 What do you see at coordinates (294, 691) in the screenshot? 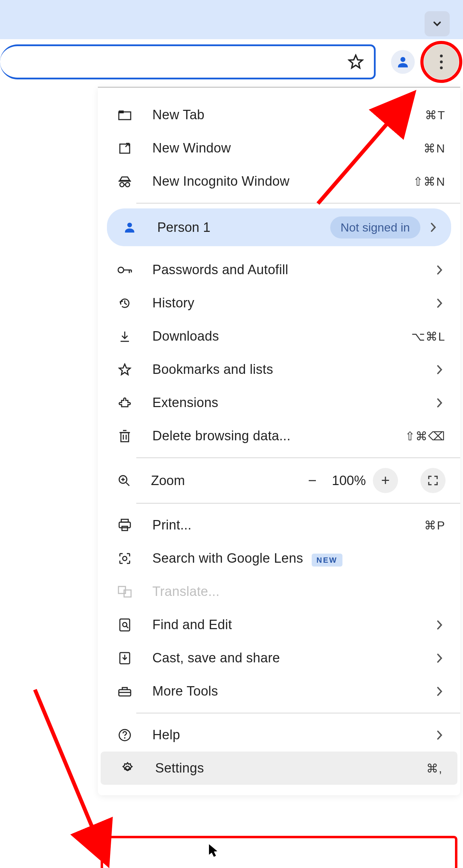
I see `menu-label: More Tools` at bounding box center [294, 691].